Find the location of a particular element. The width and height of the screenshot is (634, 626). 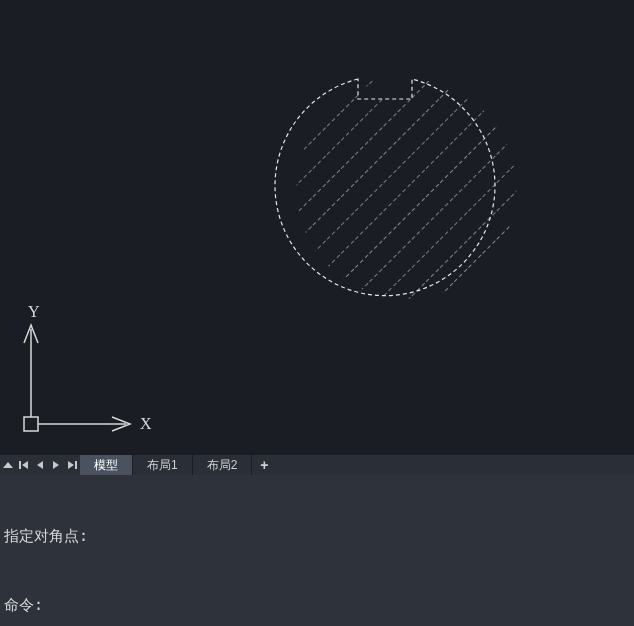

ucs-y-label: Y is located at coordinates (34, 312).